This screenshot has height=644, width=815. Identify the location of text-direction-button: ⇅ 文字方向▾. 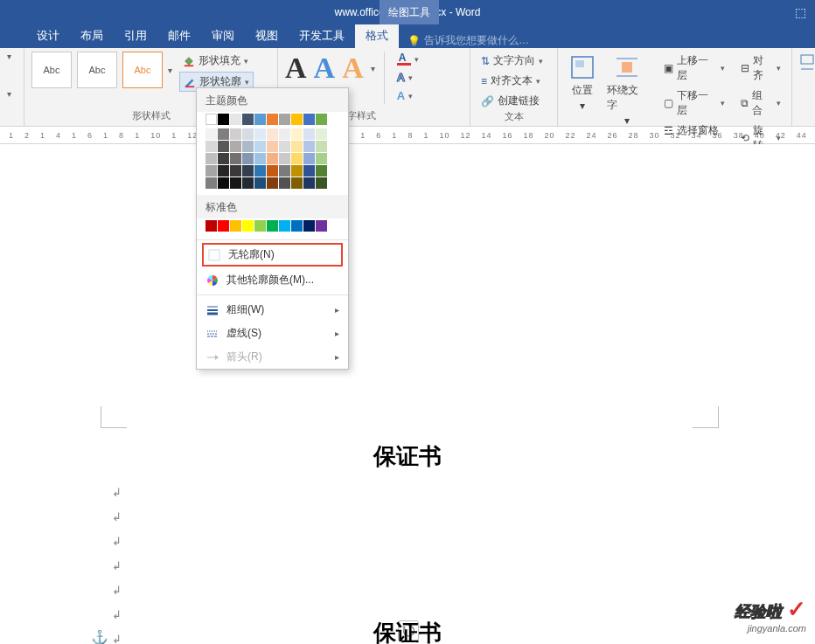
(512, 61).